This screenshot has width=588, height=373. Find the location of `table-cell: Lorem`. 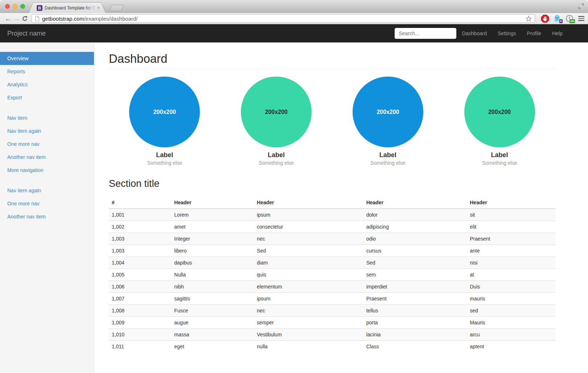

table-cell: Lorem is located at coordinates (213, 215).